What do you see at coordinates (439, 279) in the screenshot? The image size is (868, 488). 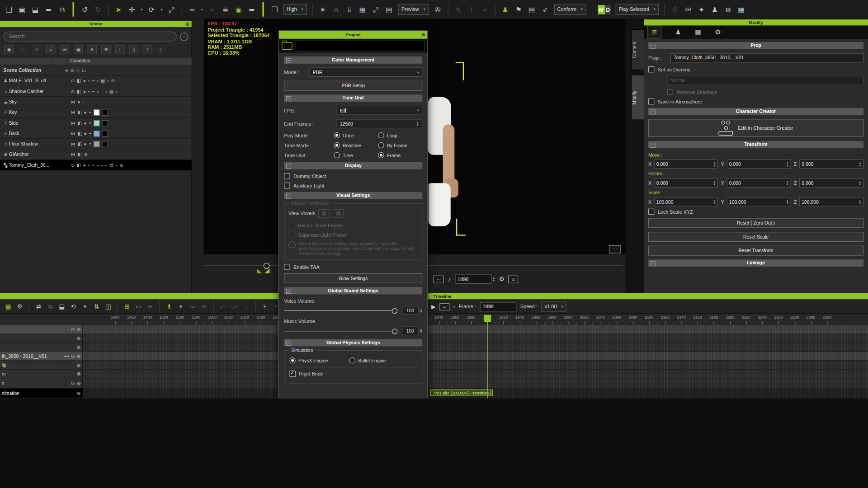 I see `caption-icon: ⋯` at bounding box center [439, 279].